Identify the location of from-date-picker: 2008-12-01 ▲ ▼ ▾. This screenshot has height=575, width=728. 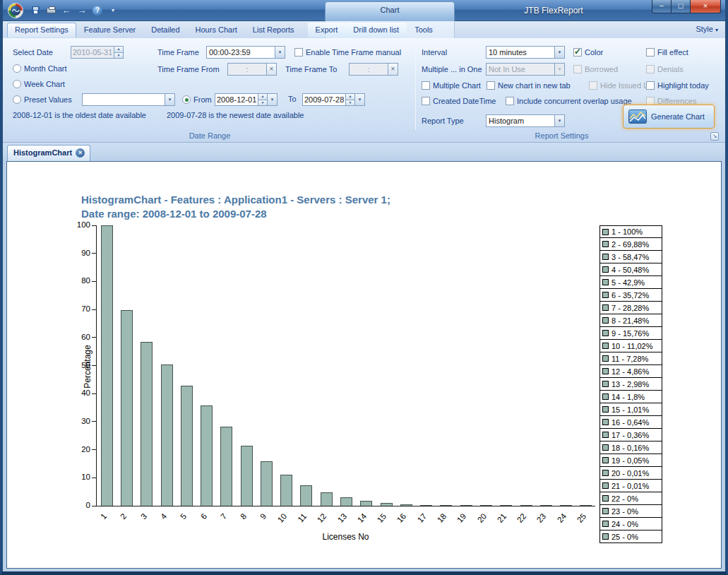
(246, 100).